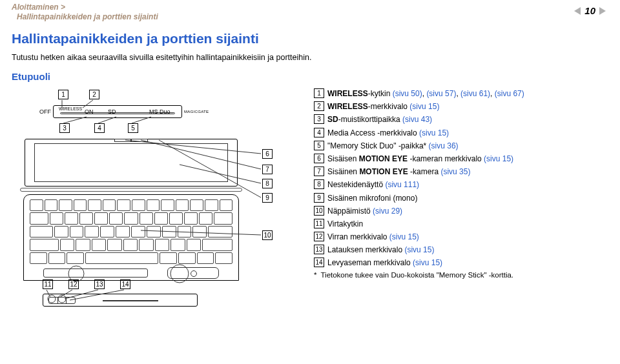 This screenshot has height=364, width=620. Describe the element at coordinates (590, 10) in the screenshot. I see `page-number: 10` at that location.